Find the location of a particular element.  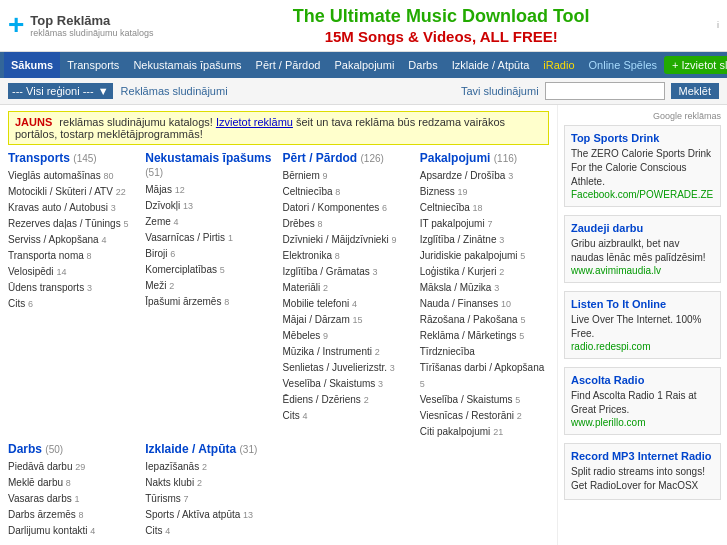

sidebar-ad-text: Live Over The Internet. 100% Free. is located at coordinates (642, 327).